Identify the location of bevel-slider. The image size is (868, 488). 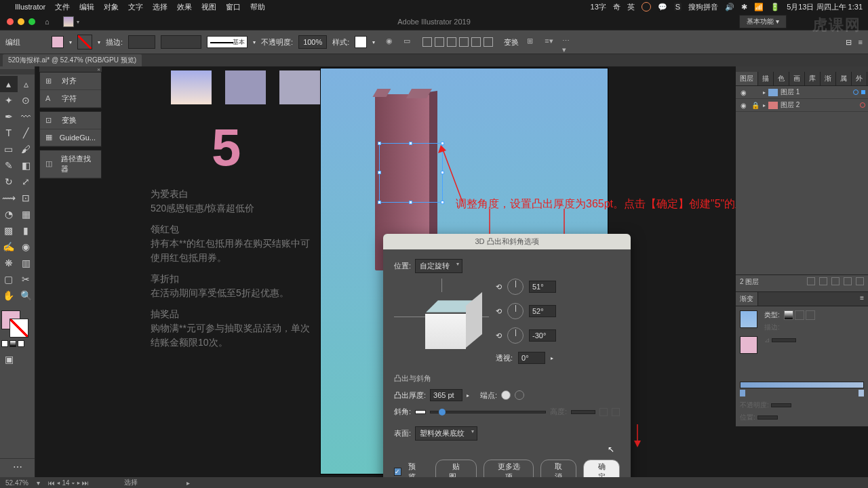
(488, 412).